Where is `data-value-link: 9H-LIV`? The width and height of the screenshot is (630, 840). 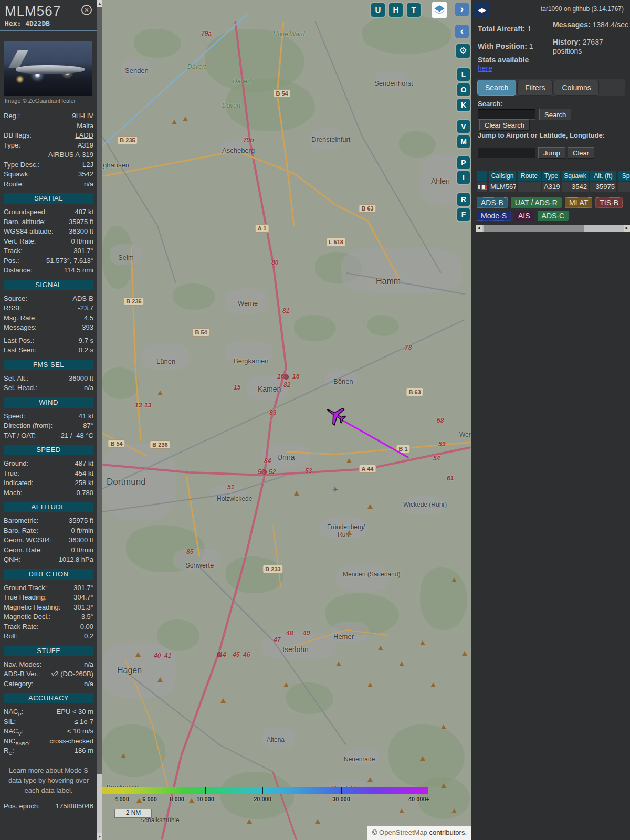
data-value-link: 9H-LIV is located at coordinates (57, 117).